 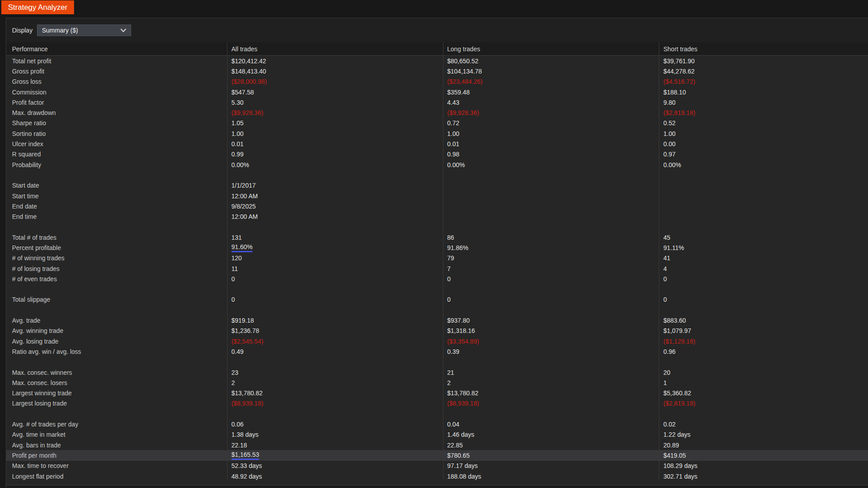 I want to click on table-row: Avg. losing trade ($2,545.54) ($3,354.89…, so click(x=437, y=341).